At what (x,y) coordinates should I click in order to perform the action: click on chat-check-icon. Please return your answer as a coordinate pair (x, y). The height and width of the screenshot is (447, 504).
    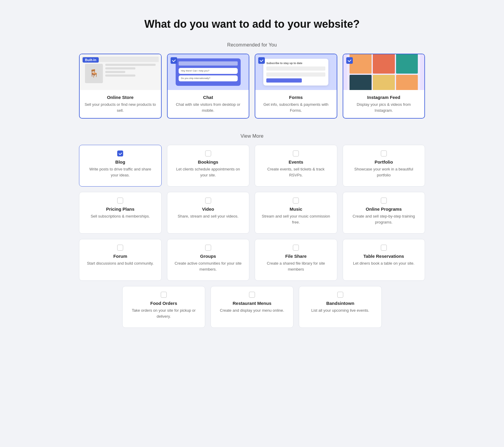
    Looking at the image, I should click on (174, 60).